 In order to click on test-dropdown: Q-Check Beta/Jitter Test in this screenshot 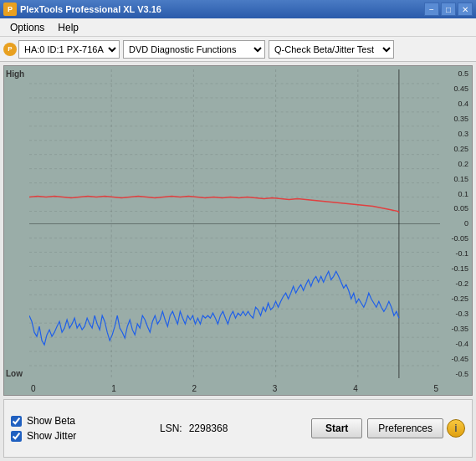, I will do `click(331, 49)`.